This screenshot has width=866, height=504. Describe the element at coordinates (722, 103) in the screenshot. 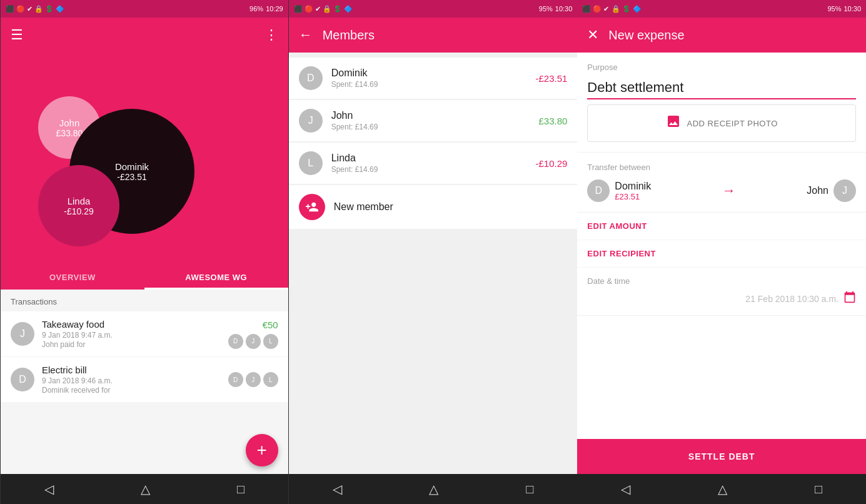

I see `purpose-section: Purpose ADD RECEIPT PHOTO` at that location.